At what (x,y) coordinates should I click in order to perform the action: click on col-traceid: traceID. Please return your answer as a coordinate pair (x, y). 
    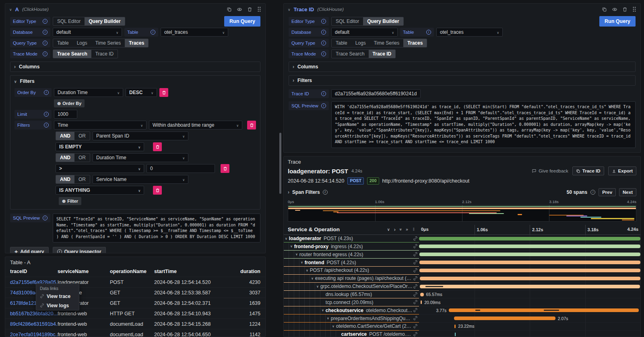
    Looking at the image, I should click on (34, 271).